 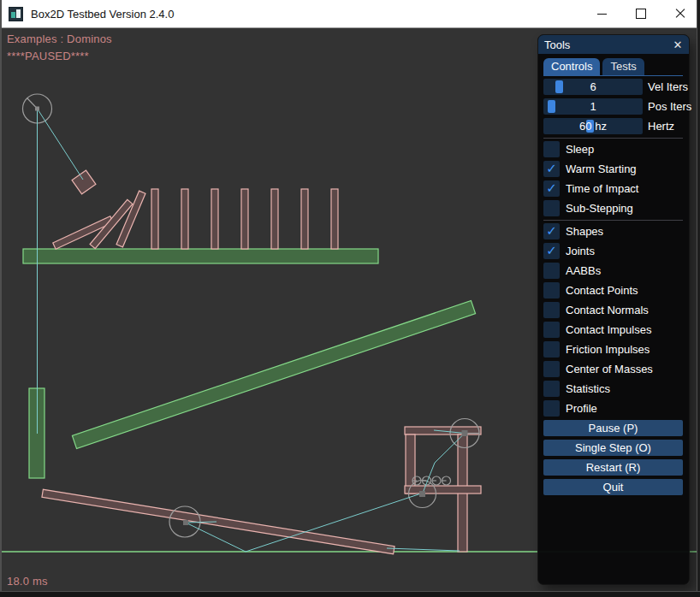 What do you see at coordinates (593, 127) in the screenshot?
I see `hertz-slider: 60 hz` at bounding box center [593, 127].